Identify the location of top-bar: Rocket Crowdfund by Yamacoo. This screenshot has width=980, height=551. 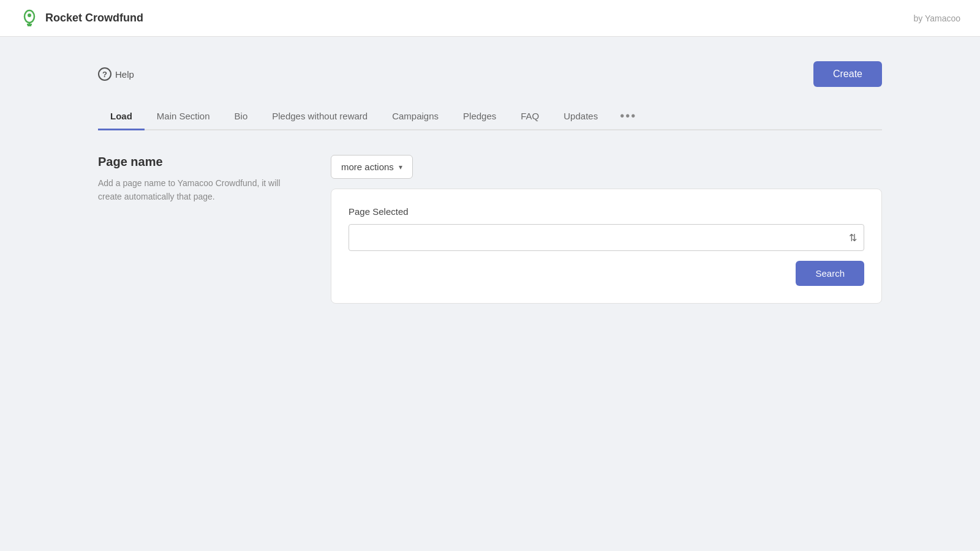
(490, 18).